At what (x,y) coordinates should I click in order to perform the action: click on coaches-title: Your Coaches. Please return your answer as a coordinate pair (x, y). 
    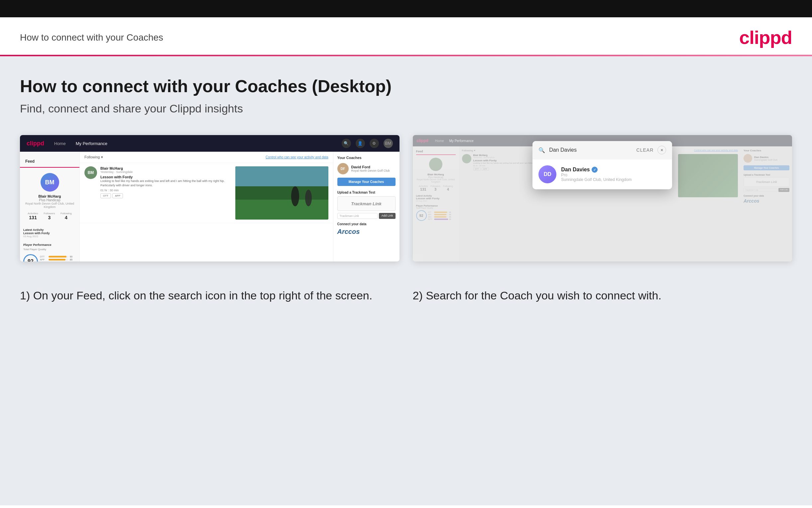
    Looking at the image, I should click on (367, 158).